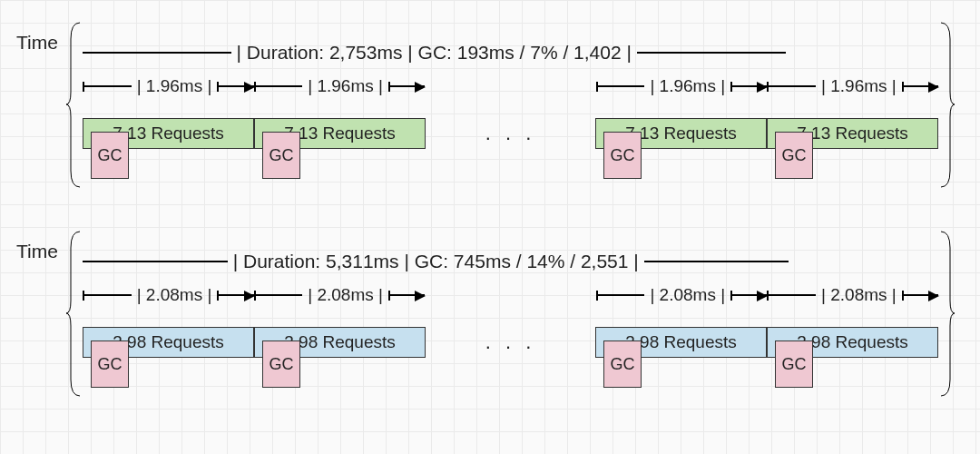 The image size is (980, 454). I want to click on summary-bar: | Duration: 5,311ms | GC: 745ms / 14% / …, so click(510, 262).